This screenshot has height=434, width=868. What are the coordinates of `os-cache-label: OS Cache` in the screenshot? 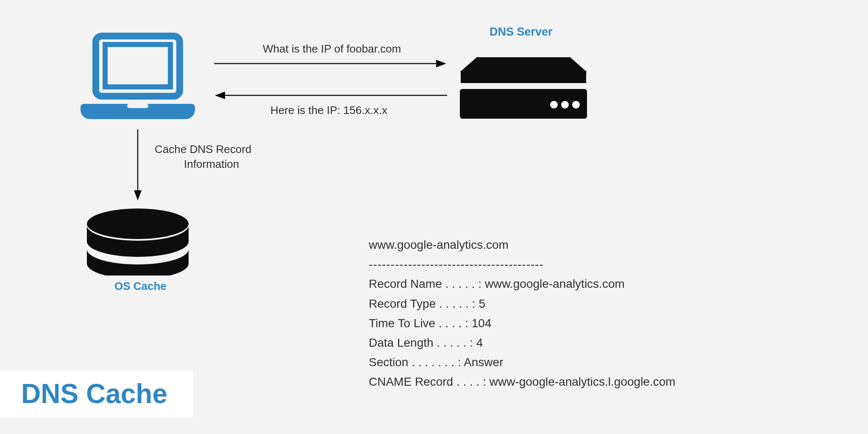 It's located at (141, 287).